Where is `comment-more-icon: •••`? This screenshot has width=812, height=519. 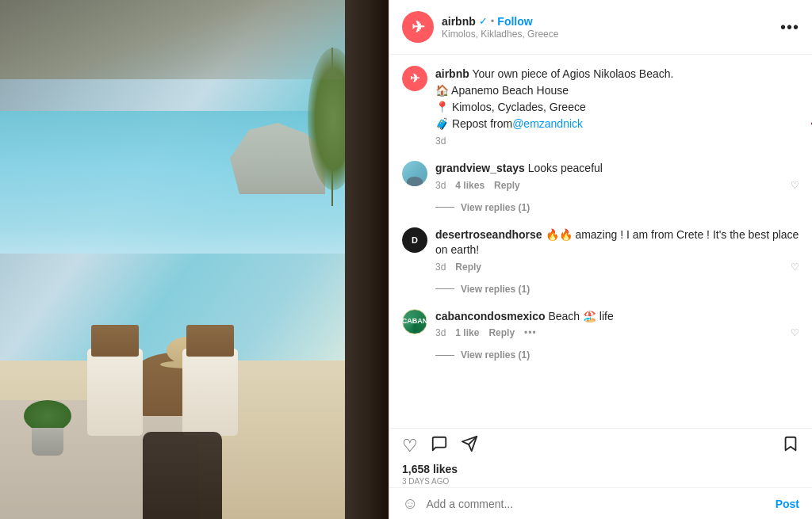
comment-more-icon: ••• is located at coordinates (530, 333).